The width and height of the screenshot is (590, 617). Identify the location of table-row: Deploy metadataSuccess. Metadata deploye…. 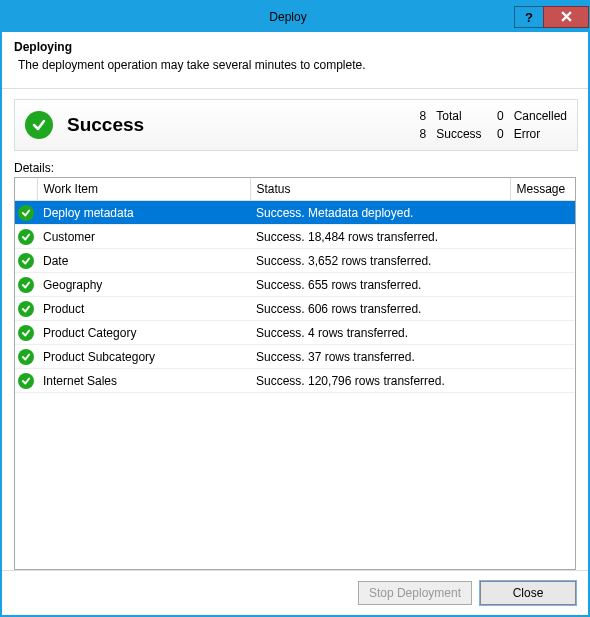
(295, 213).